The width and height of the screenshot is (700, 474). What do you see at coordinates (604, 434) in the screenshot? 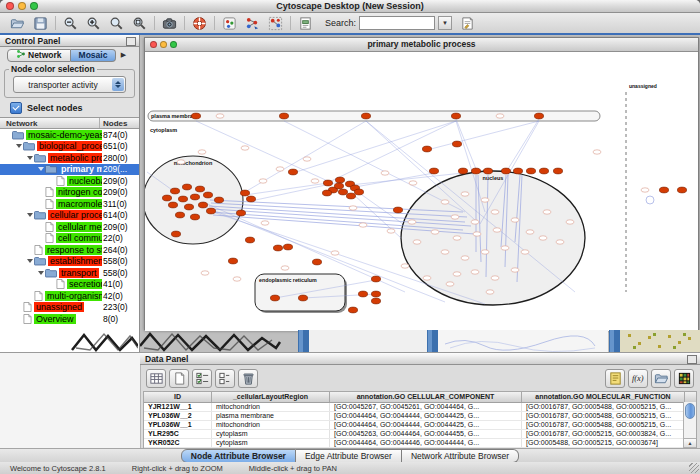
I see `table-cell: [GO:0016787, GO:0005215, GO:0003824, G..…` at bounding box center [604, 434].